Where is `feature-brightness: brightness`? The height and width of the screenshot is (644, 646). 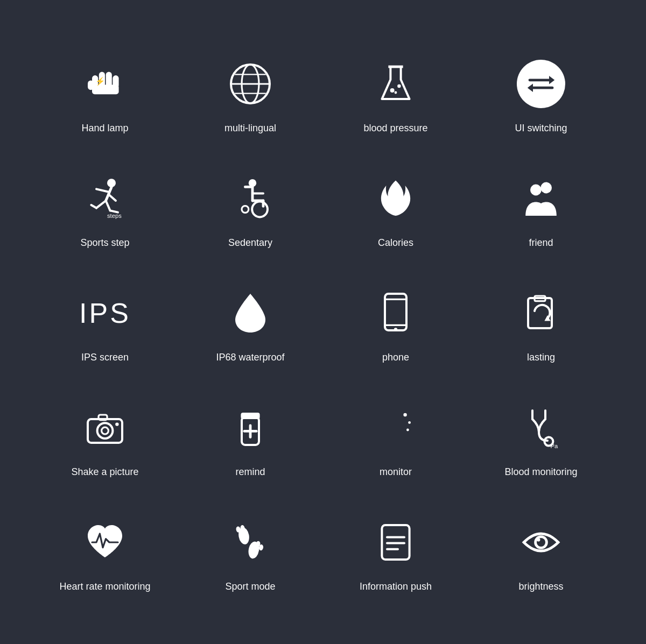 feature-brightness: brightness is located at coordinates (541, 551).